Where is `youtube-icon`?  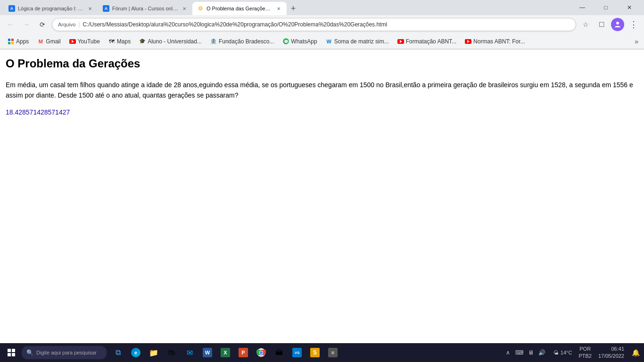
youtube-icon is located at coordinates (73, 41).